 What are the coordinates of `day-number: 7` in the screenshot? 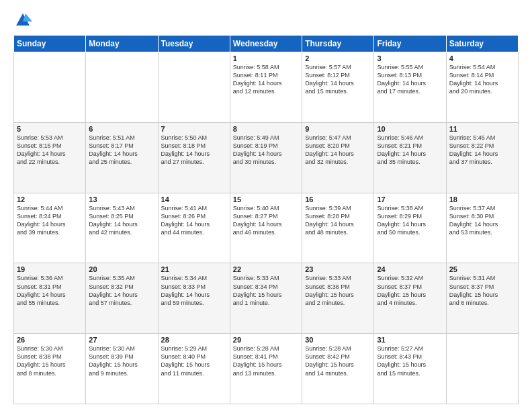 It's located at (194, 129).